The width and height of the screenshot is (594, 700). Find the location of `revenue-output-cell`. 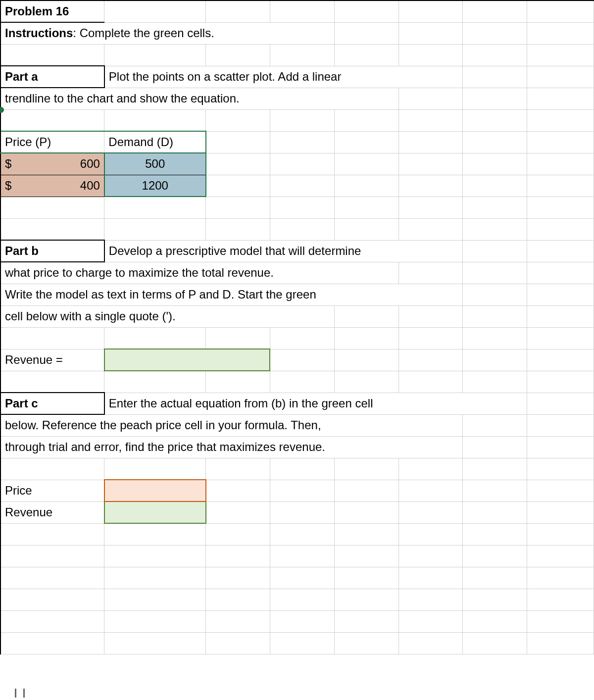

revenue-output-cell is located at coordinates (155, 512).